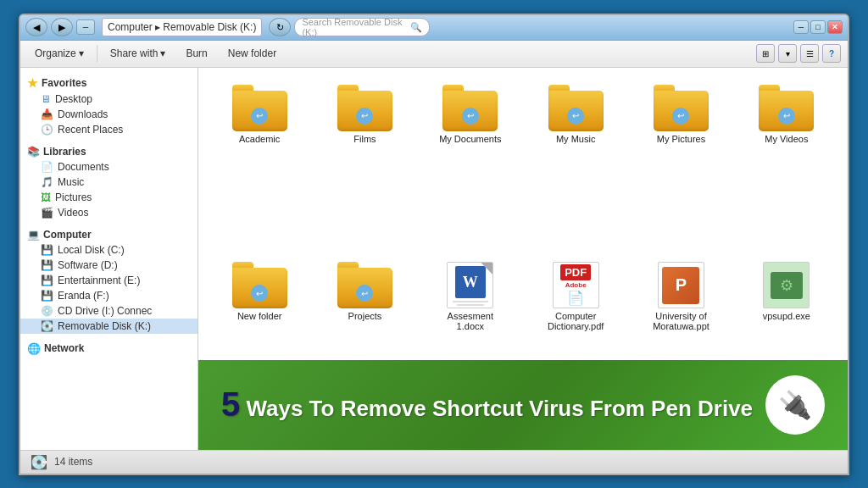 The image size is (868, 488). I want to click on cd-drive-label: CD Drive (I:) Connec, so click(105, 311).